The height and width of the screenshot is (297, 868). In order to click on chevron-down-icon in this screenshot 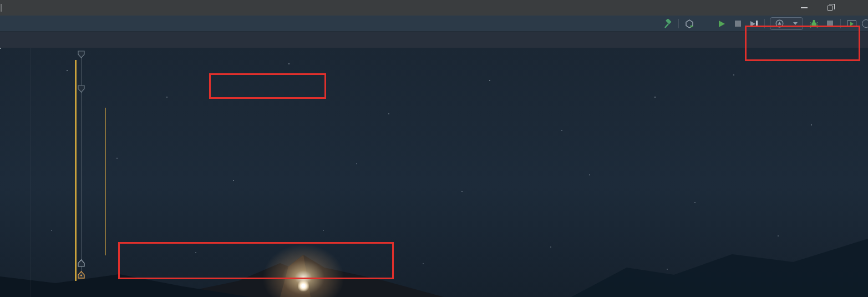, I will do `click(795, 23)`.